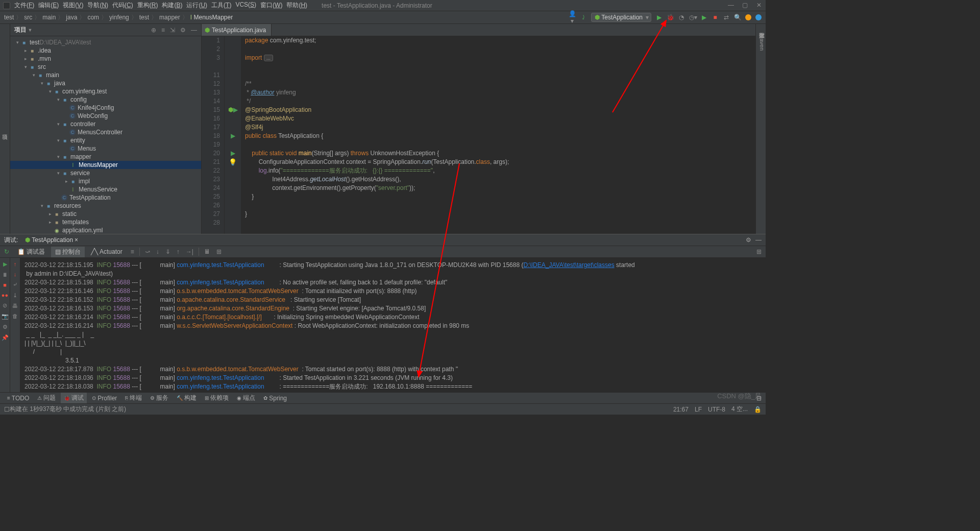 Image resolution: width=980 pixels, height=531 pixels. Describe the element at coordinates (106, 108) in the screenshot. I see `tree-node: CKnife4jConfig` at that location.